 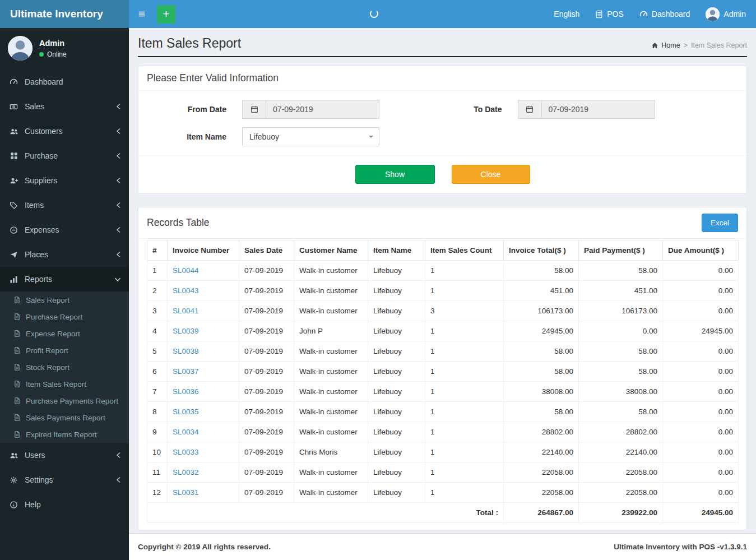 I want to click on row-number: 9, so click(x=157, y=432).